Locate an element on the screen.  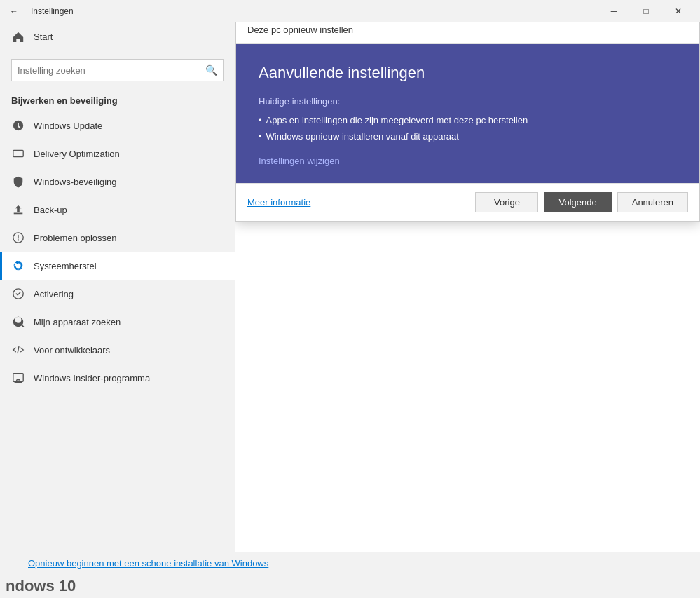
volgende-button: Volgende is located at coordinates (577, 202).